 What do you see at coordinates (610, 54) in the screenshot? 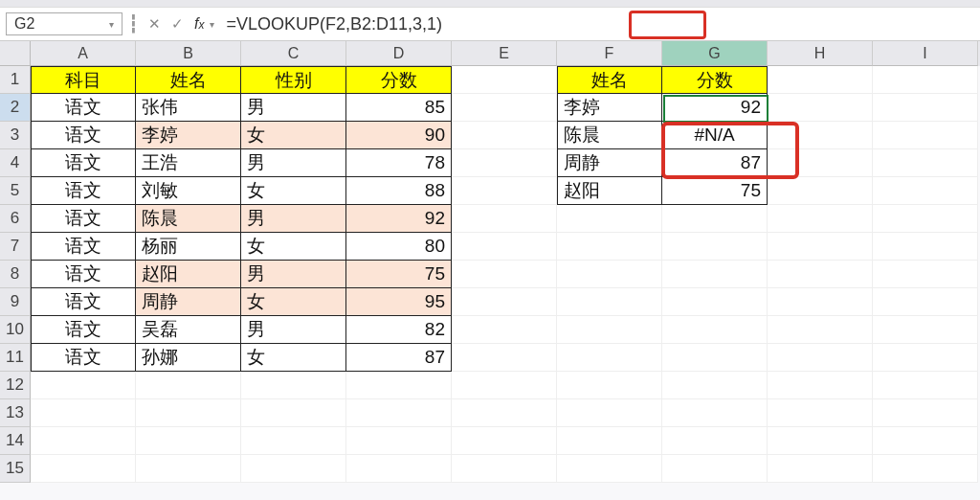
I see `column-header: F` at bounding box center [610, 54].